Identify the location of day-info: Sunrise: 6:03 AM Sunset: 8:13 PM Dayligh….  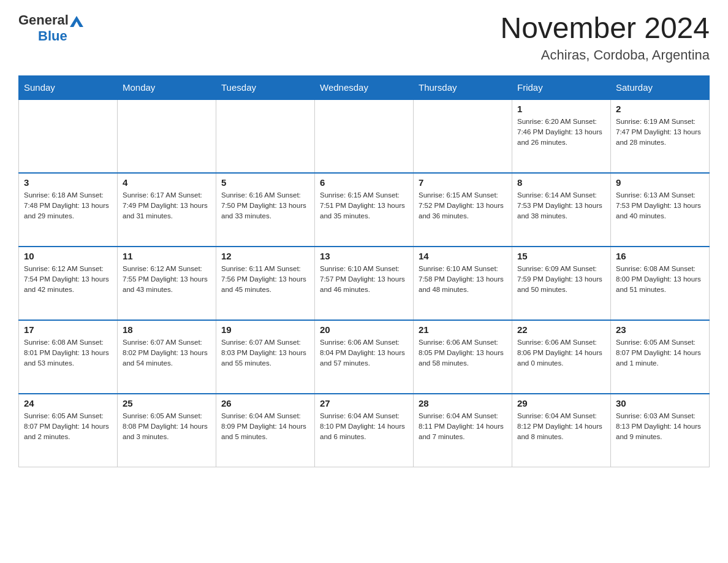
(660, 427).